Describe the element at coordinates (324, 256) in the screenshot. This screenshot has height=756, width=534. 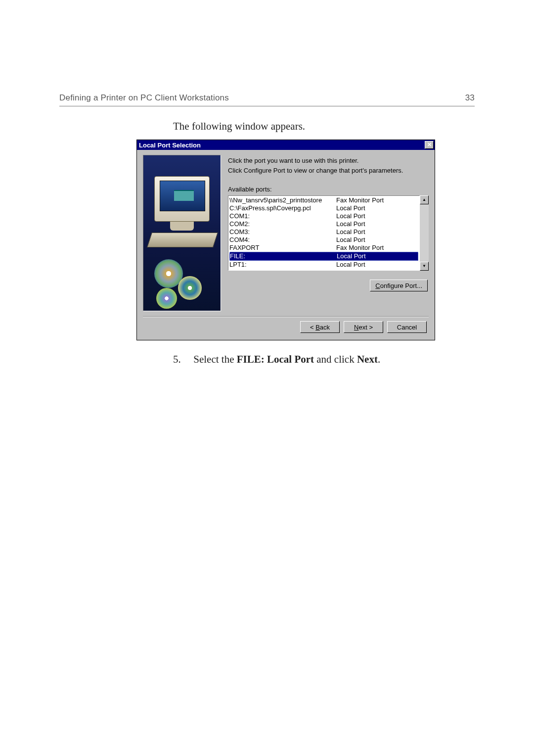
I see `port-row: FILE:Local Port` at that location.